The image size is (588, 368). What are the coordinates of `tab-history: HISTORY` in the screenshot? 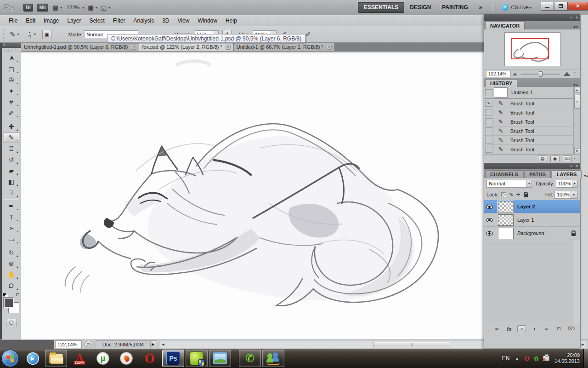 It's located at (501, 83).